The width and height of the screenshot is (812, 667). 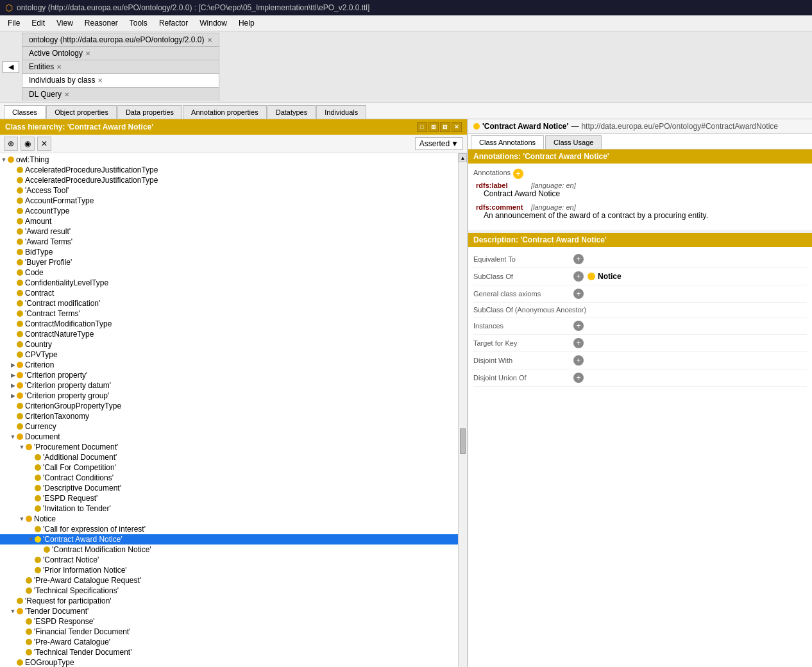 What do you see at coordinates (213, 23) in the screenshot?
I see `menu-item-window: Window` at bounding box center [213, 23].